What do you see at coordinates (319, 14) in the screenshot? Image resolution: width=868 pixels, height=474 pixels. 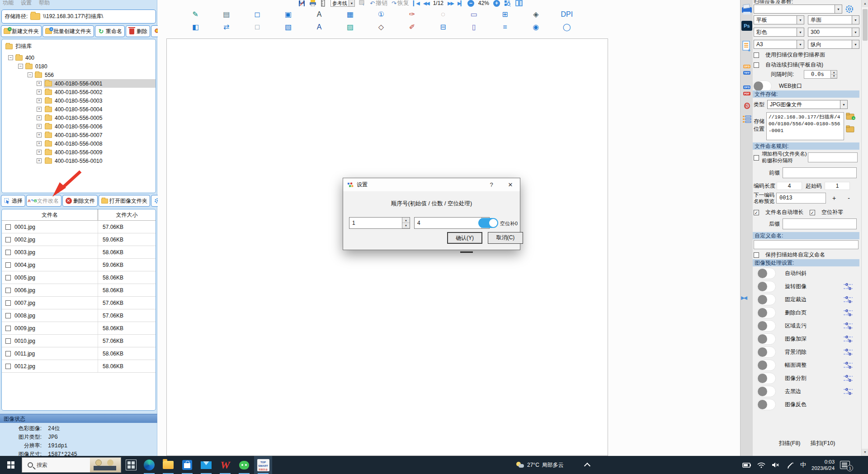 I see `text-font-icon: A` at bounding box center [319, 14].